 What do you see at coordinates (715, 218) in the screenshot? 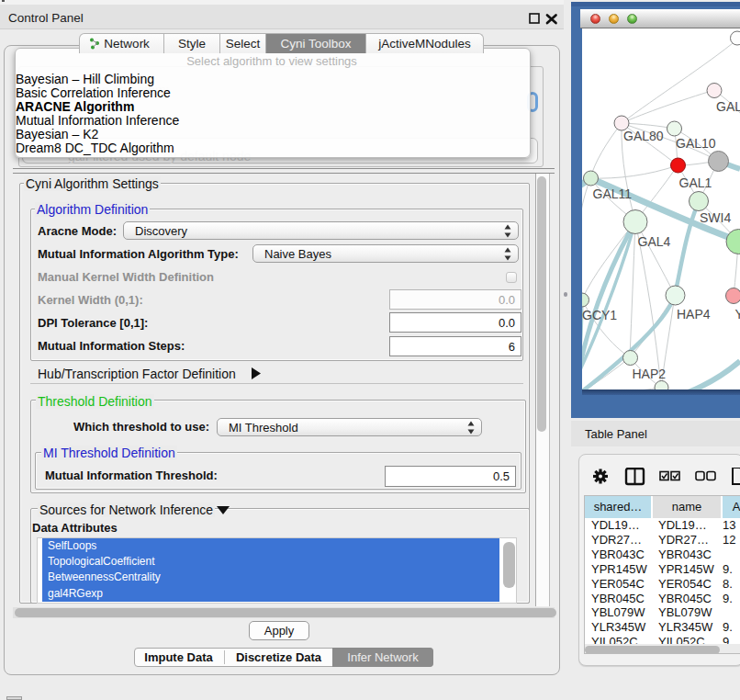
I see `svg-text: SWI4` at bounding box center [715, 218].